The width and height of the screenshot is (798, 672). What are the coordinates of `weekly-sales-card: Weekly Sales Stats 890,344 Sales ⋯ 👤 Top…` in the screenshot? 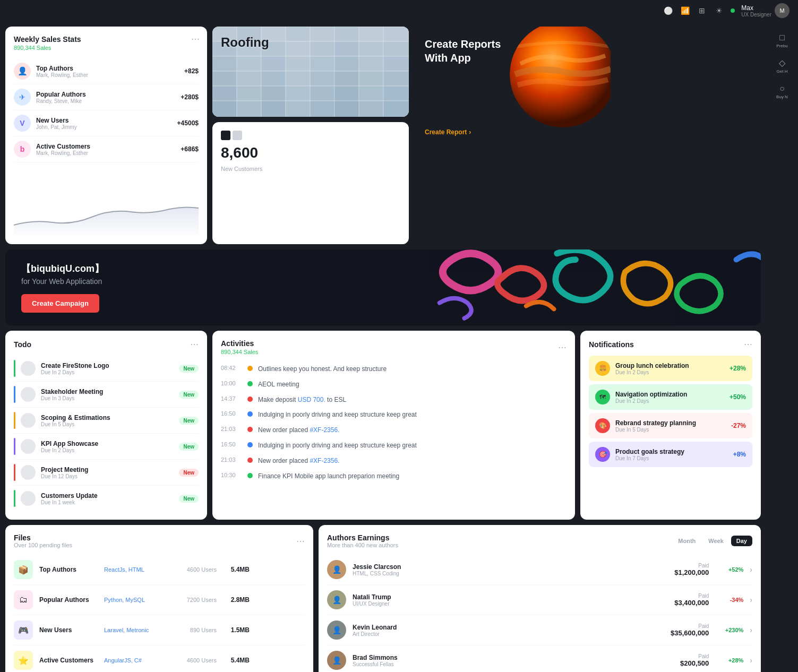 It's located at (106, 135).